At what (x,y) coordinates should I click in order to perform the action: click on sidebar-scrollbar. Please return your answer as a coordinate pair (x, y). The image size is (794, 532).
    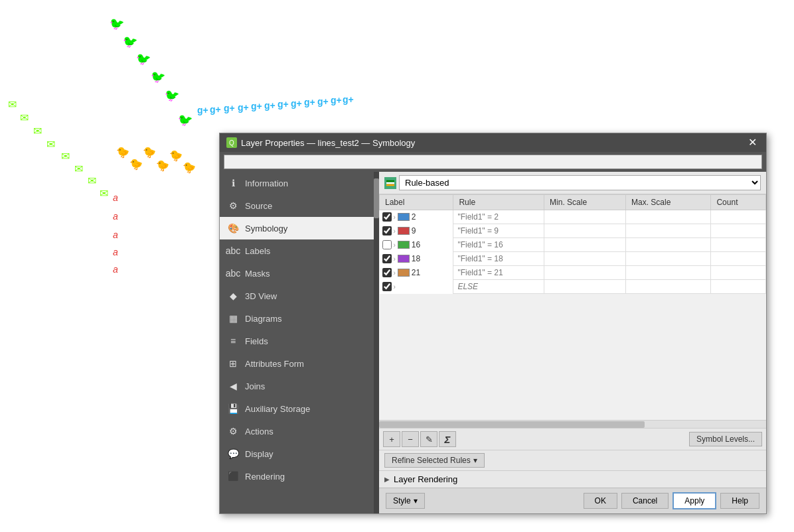
    Looking at the image, I should click on (376, 342).